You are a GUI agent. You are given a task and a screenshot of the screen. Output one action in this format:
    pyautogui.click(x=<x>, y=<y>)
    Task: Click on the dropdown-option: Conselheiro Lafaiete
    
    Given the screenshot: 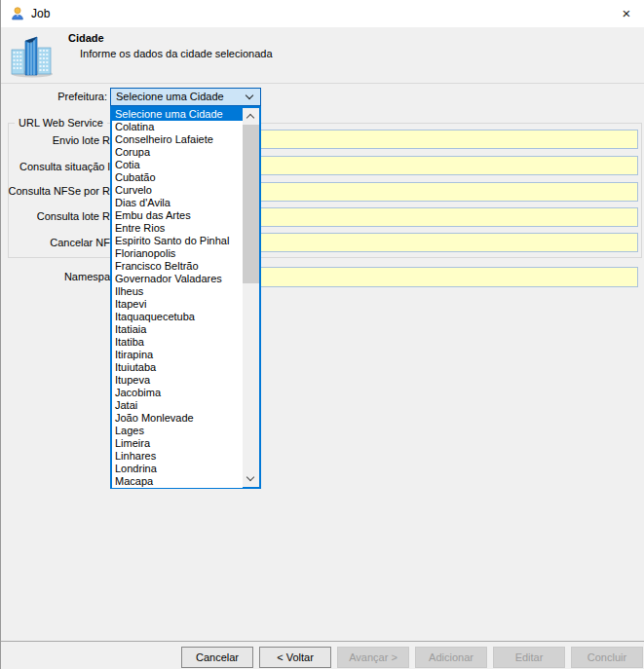 What is the action you would take?
    pyautogui.click(x=177, y=140)
    